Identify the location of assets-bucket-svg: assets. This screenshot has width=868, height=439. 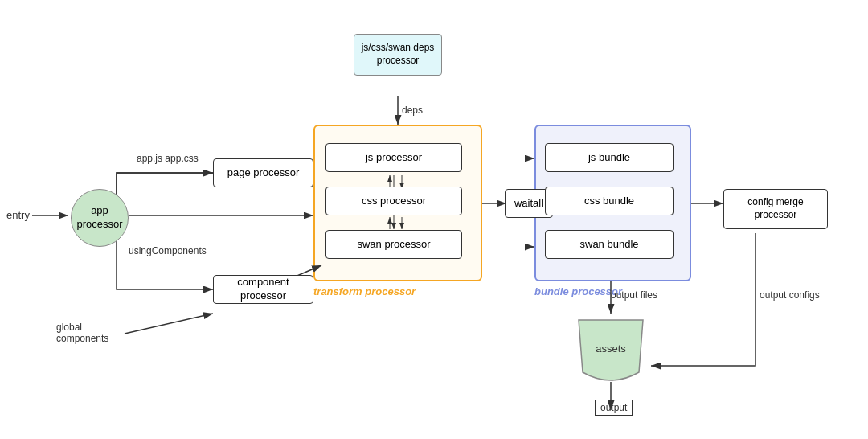
(611, 348).